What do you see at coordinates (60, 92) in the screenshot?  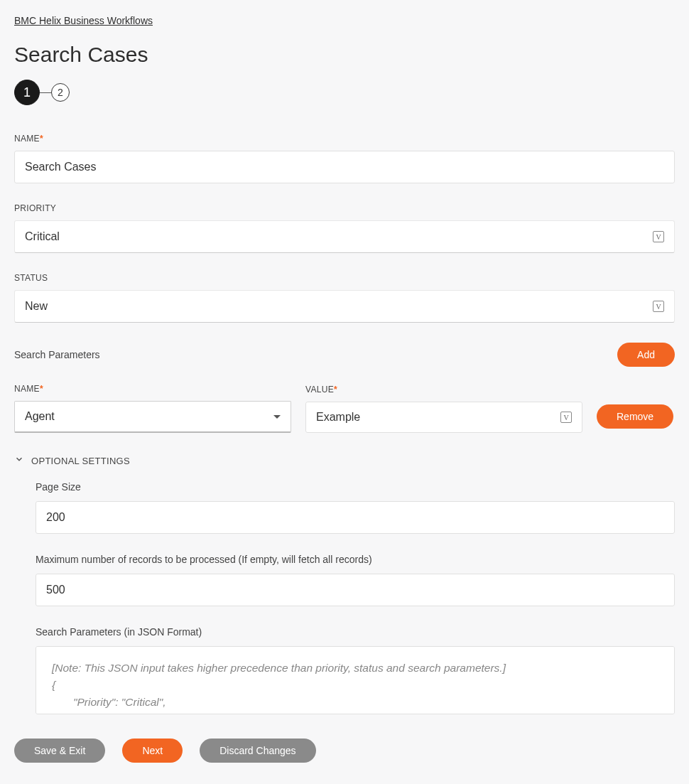 I see `step-2: 2` at bounding box center [60, 92].